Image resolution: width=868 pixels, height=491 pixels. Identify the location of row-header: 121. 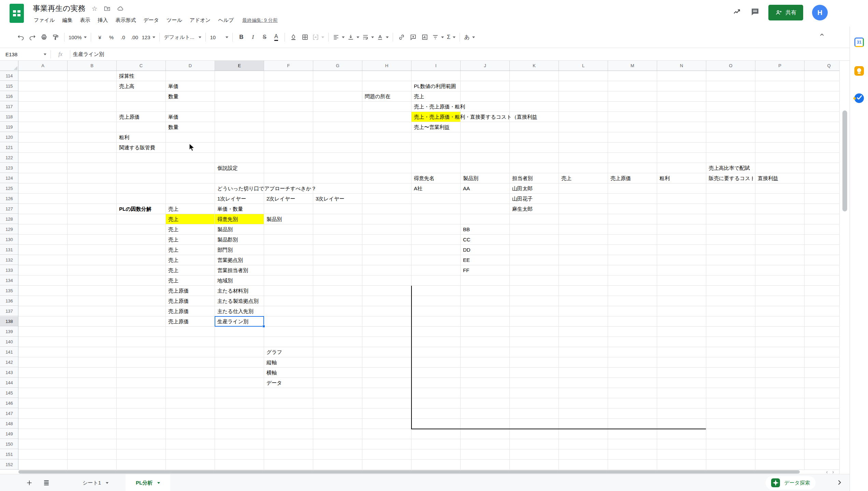
(9, 147).